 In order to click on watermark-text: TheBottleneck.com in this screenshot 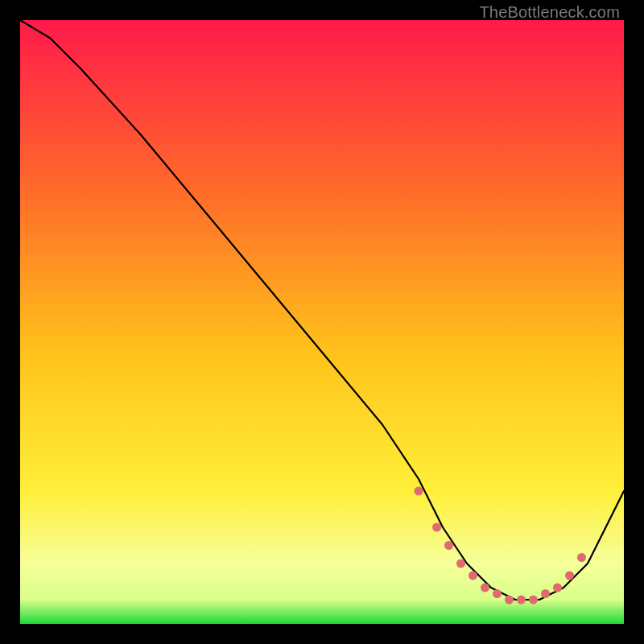, I will do `click(549, 13)`.